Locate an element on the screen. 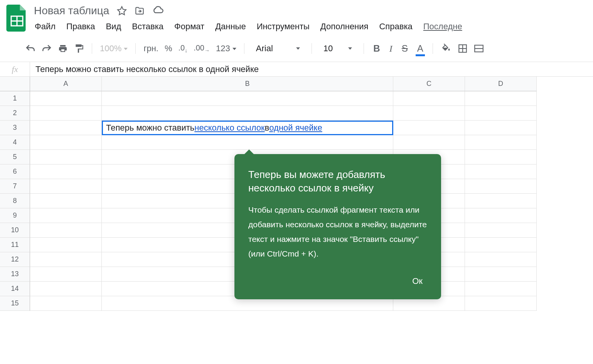  row-header: 7 is located at coordinates (15, 186).